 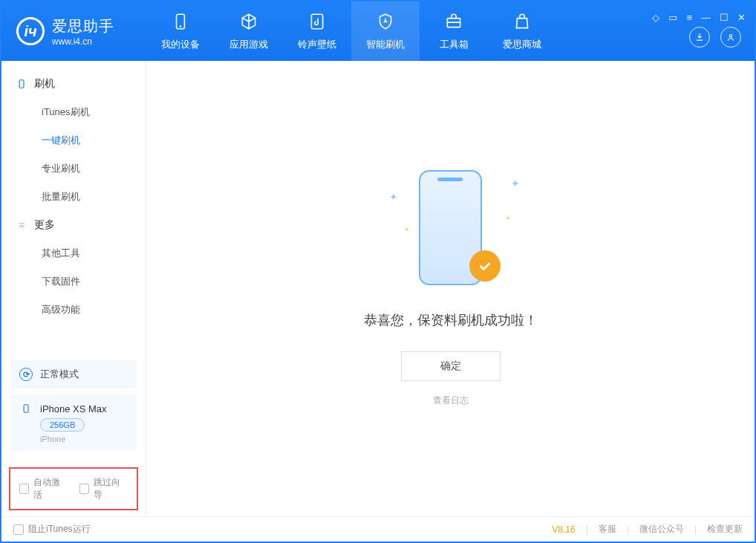 What do you see at coordinates (83, 27) in the screenshot?
I see `app-name: 爱思助手` at bounding box center [83, 27].